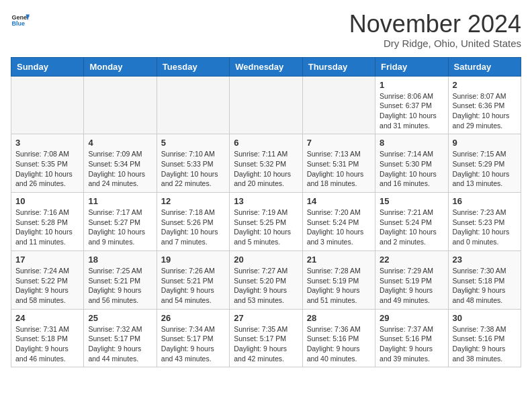 The width and height of the screenshot is (532, 411). Describe the element at coordinates (411, 85) in the screenshot. I see `day-number: 1` at that location.